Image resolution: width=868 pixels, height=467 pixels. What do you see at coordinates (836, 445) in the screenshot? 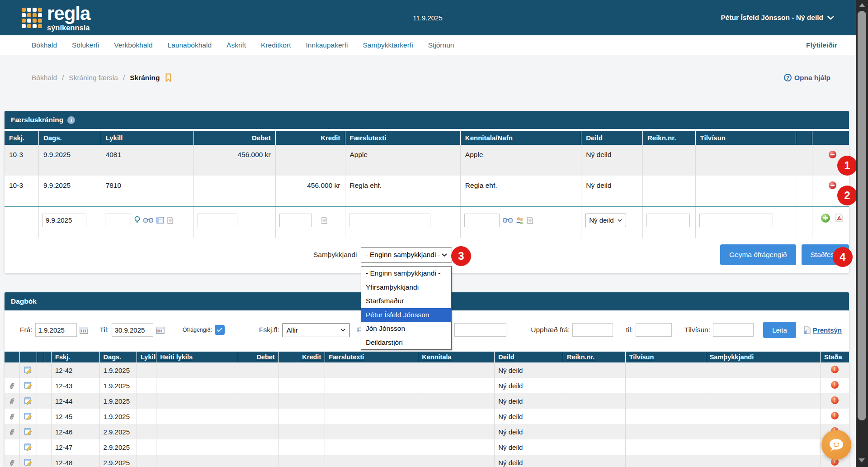
I see `chat-widget-button` at bounding box center [836, 445].